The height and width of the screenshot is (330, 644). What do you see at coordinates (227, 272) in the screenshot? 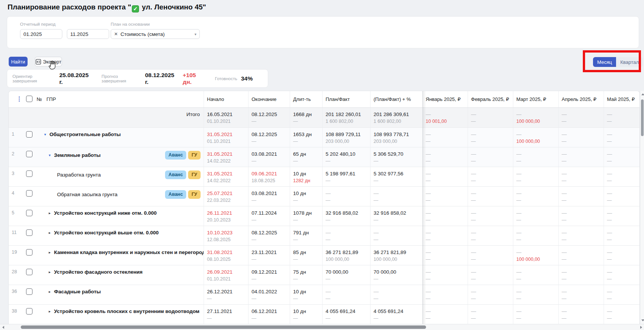
I see `cell-value: 26.09.2021` at bounding box center [227, 272].